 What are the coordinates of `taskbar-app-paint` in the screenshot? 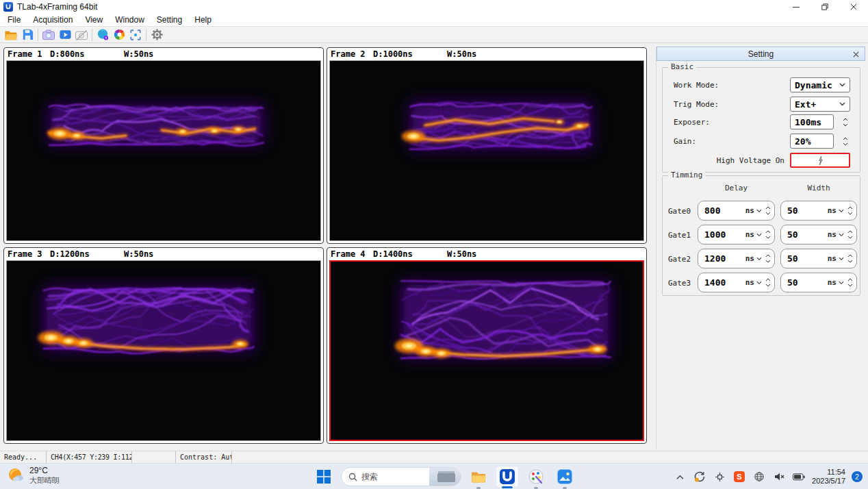 It's located at (536, 477).